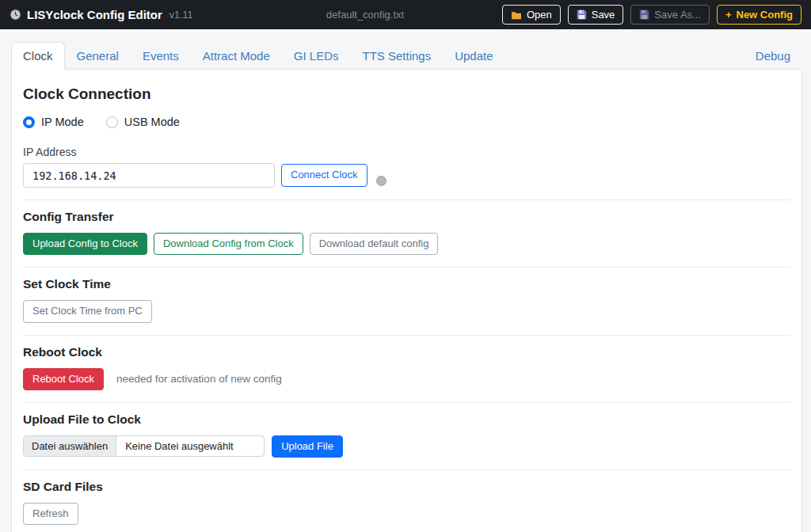  I want to click on tab-update: Update, so click(474, 55).